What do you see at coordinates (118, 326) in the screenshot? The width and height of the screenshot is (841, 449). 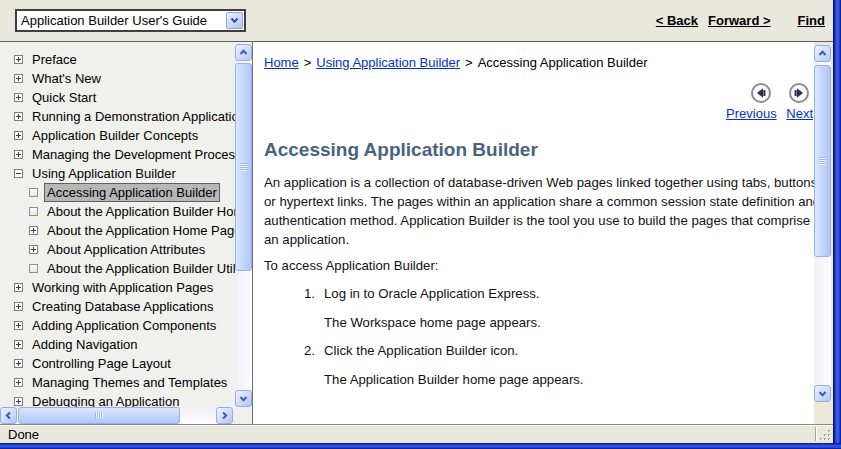 I see `tree-item: Adding Application Components` at bounding box center [118, 326].